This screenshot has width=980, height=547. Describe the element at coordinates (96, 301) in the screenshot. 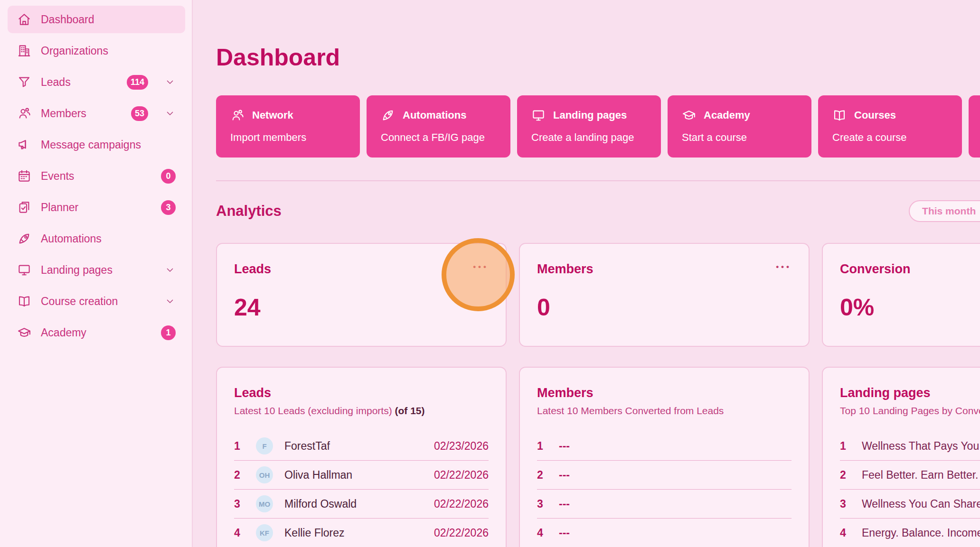

I see `sidebar-item-course-creation: Course creation` at that location.